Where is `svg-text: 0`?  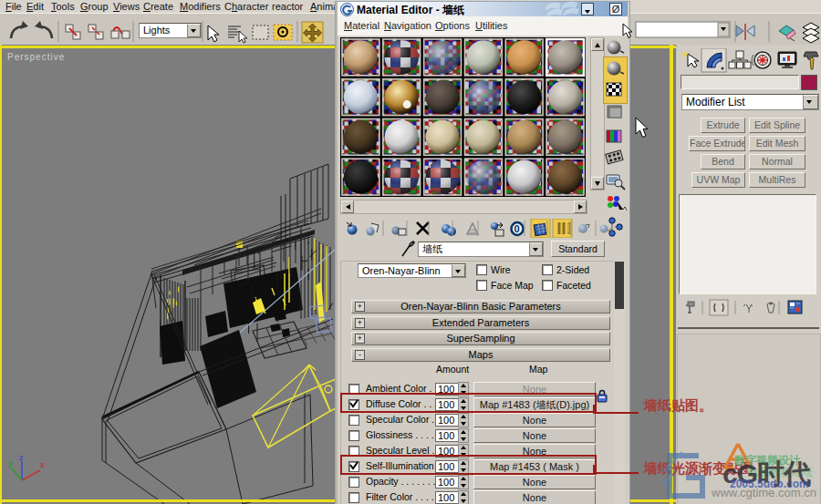 svg-text: 0 is located at coordinates (517, 229).